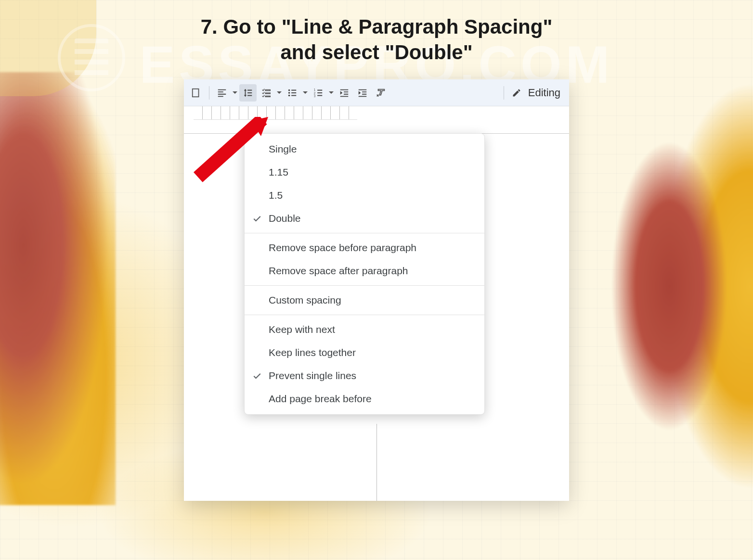 The width and height of the screenshot is (753, 560). Describe the element at coordinates (376, 93) in the screenshot. I see `toolbar: 123 Editing` at that location.